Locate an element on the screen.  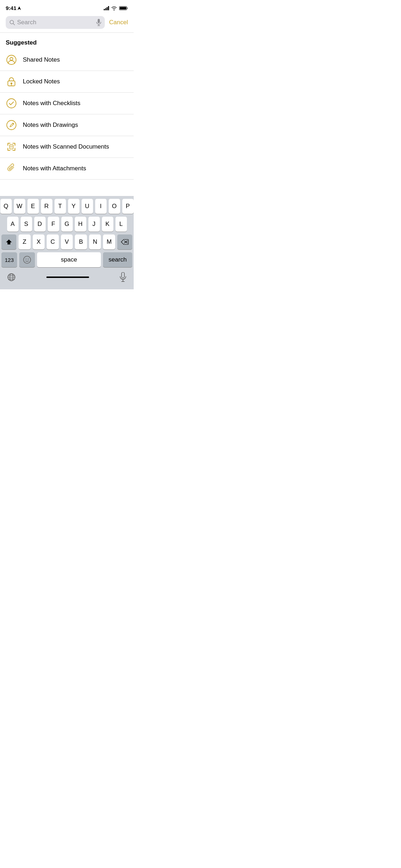
emoji-icon is located at coordinates (27, 260).